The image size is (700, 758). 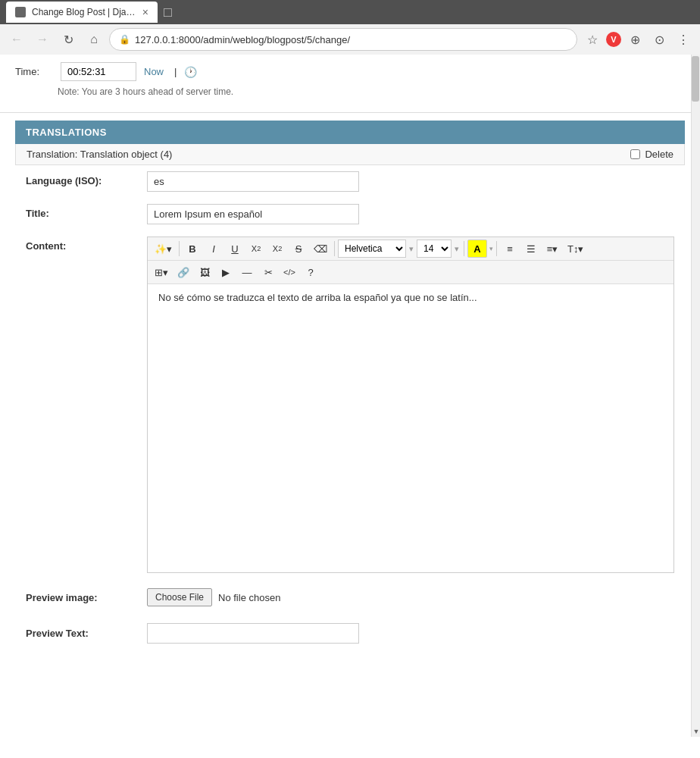 What do you see at coordinates (168, 12) in the screenshot?
I see `new-tab-icon: □` at bounding box center [168, 12].